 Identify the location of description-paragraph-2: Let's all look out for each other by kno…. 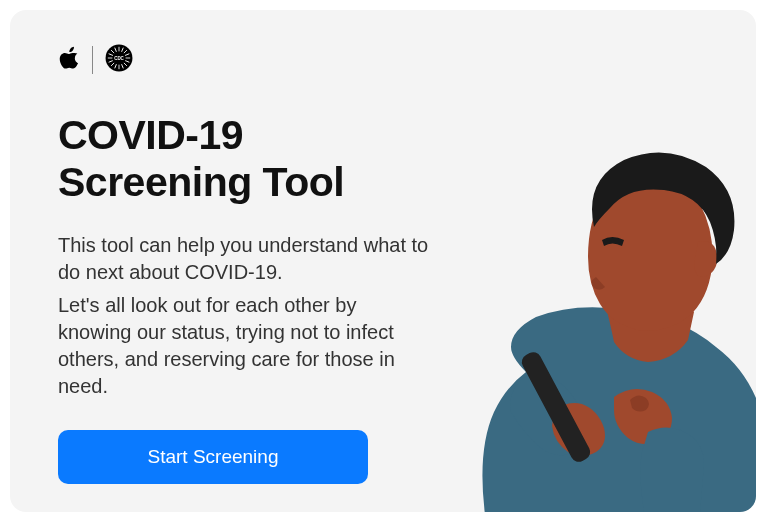
(245, 346).